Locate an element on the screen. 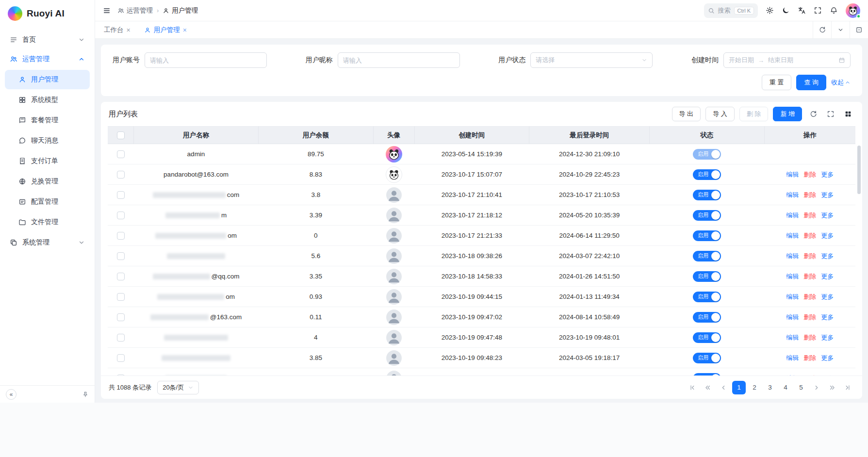 The image size is (868, 457). next-group-button is located at coordinates (832, 388).